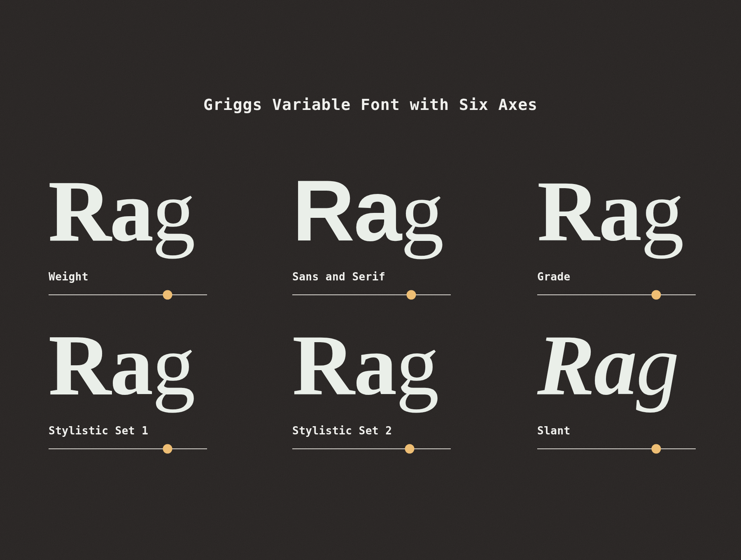 This screenshot has width=741, height=560. What do you see at coordinates (128, 232) in the screenshot?
I see `axis-card-weight: Rag Weight` at bounding box center [128, 232].